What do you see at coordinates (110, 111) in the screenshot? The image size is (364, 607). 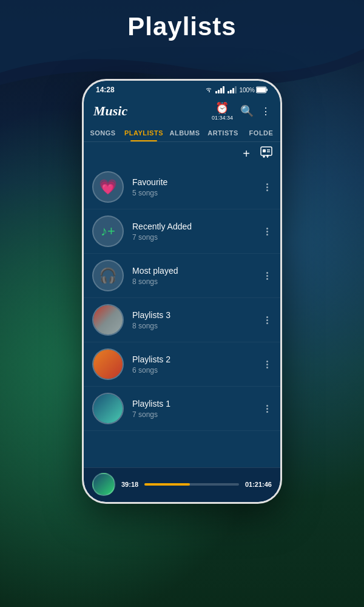 I see `app-logo: Music` at bounding box center [110, 111].